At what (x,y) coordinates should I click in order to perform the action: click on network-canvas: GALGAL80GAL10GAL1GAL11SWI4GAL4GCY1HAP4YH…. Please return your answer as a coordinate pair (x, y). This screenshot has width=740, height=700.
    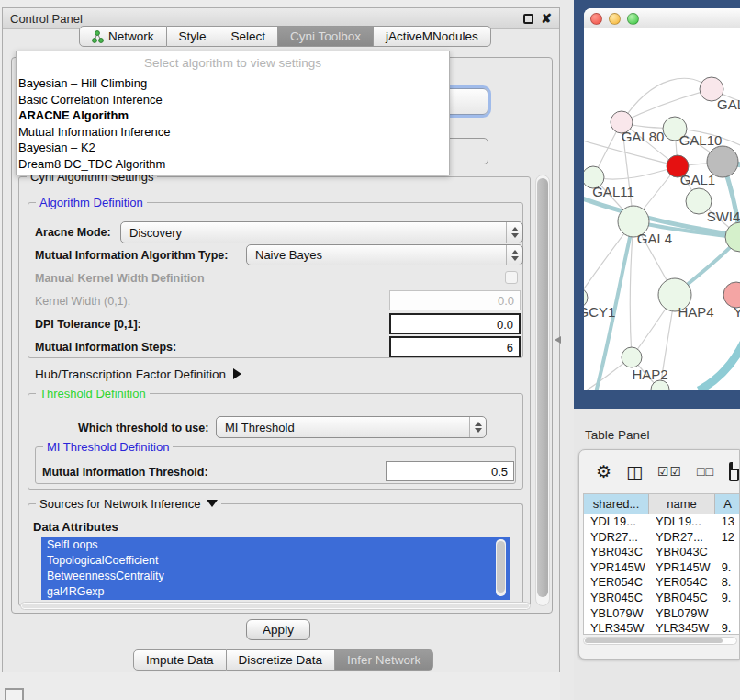
    Looking at the image, I should click on (662, 209).